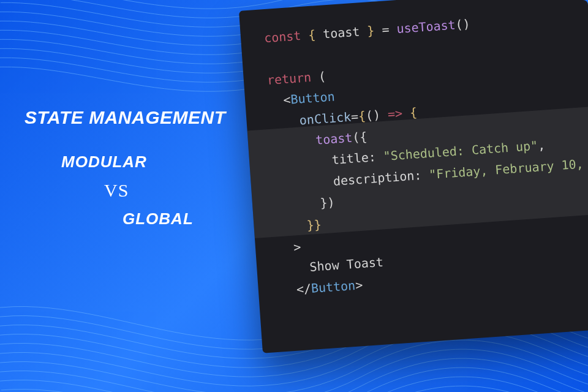 This screenshot has width=588, height=392. What do you see at coordinates (125, 168) in the screenshot?
I see `headline-block: STATE MANAGEMENT MODULAR VS GLOBAL` at bounding box center [125, 168].